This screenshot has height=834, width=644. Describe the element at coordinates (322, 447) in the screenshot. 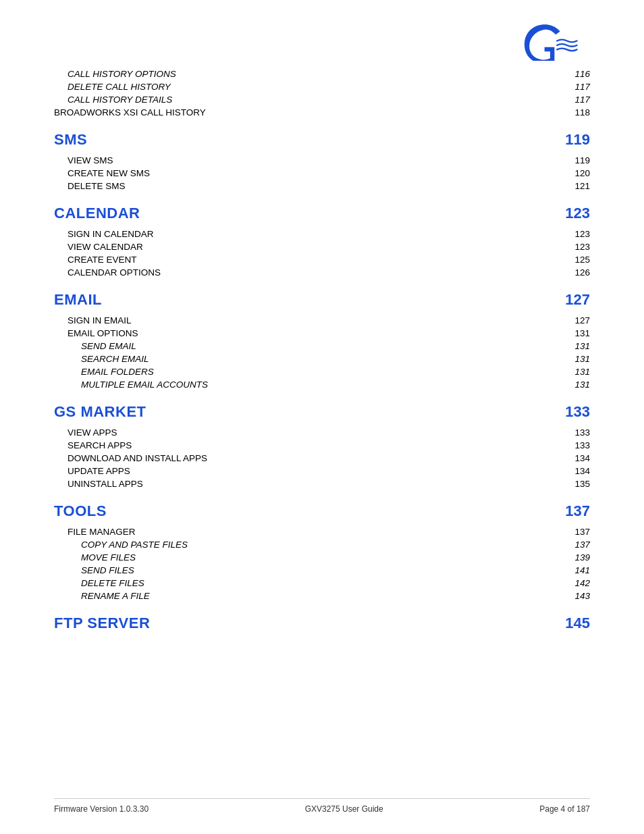

I see `toc-section-gs-market: GS MARKET133VIEW APPS133SEARCH APPS133DO…` at that location.